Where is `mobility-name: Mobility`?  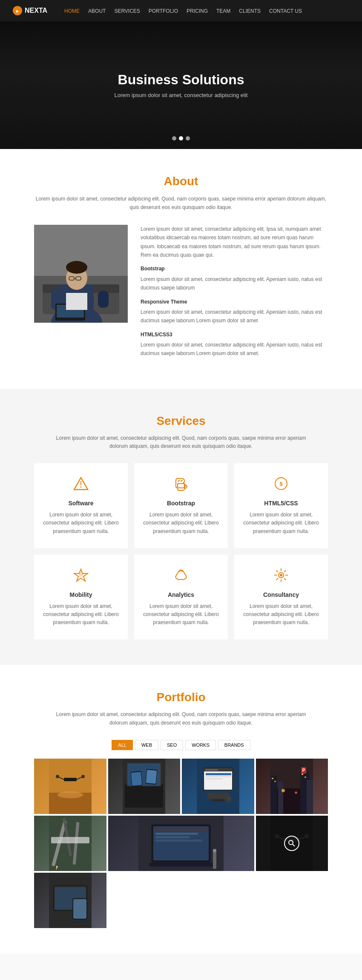
mobility-name: Mobility is located at coordinates (81, 595).